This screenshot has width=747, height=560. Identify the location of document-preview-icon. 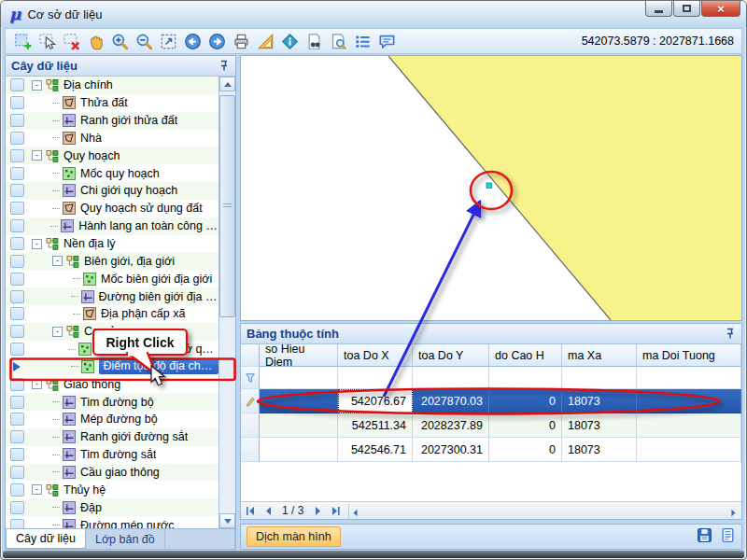
(338, 41).